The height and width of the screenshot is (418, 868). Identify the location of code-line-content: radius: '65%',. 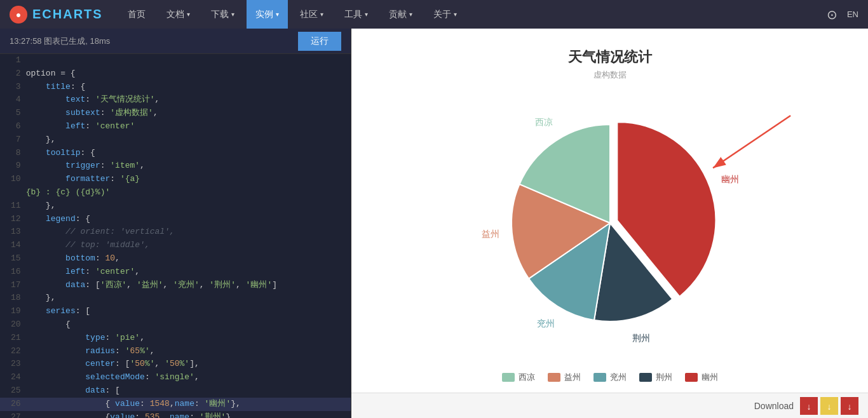
(187, 352).